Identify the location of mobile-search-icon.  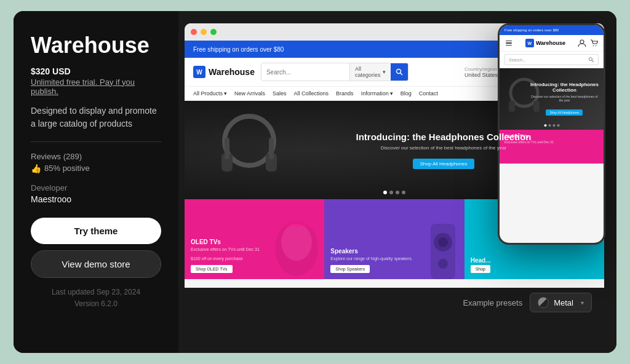
(591, 60).